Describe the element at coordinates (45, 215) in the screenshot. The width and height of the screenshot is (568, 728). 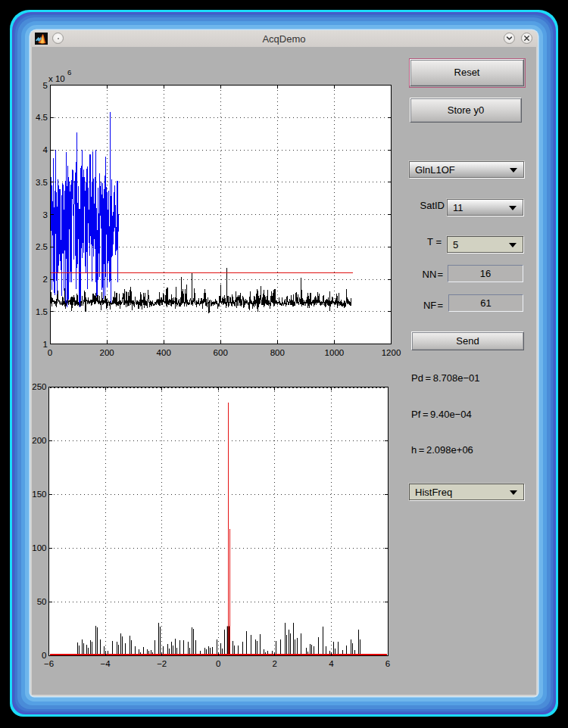
I see `svg-text: 3` at that location.